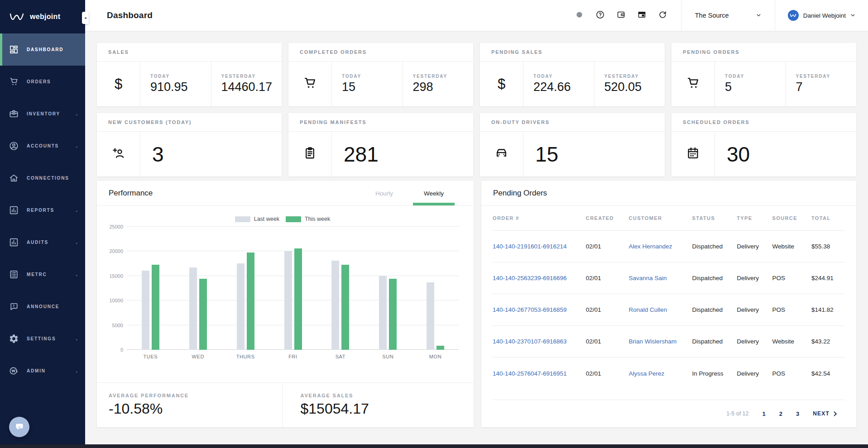 This screenshot has height=448, width=868. What do you see at coordinates (381, 145) in the screenshot?
I see `summary-card: PENDING MANIFESTS 281` at bounding box center [381, 145].